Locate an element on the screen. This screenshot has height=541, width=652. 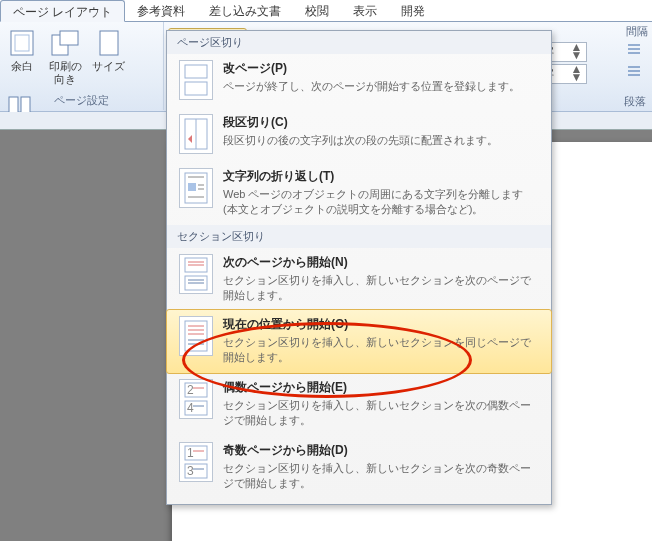
size-button: サイズ is located at coordinates (109, 61).